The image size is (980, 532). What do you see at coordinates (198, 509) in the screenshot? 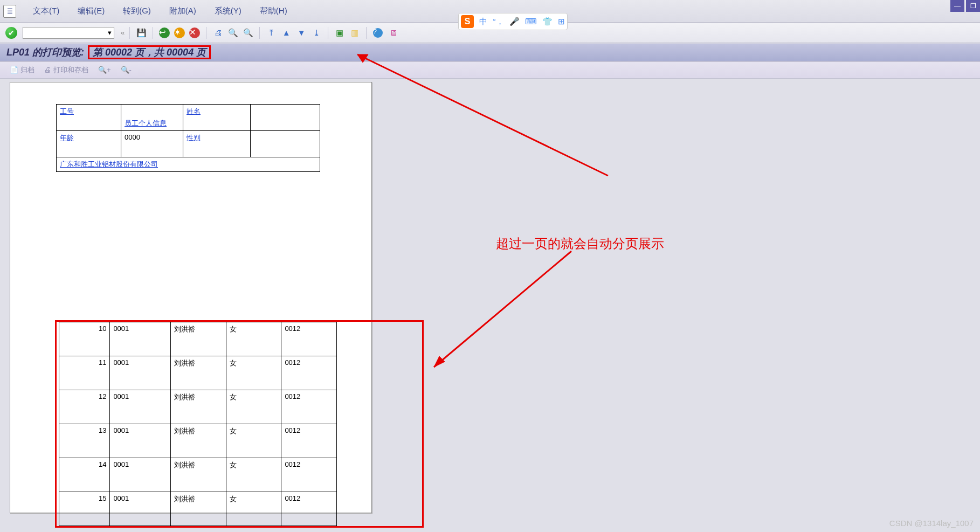
I see `table-row: 150001刘洪裕女0012` at bounding box center [198, 509].